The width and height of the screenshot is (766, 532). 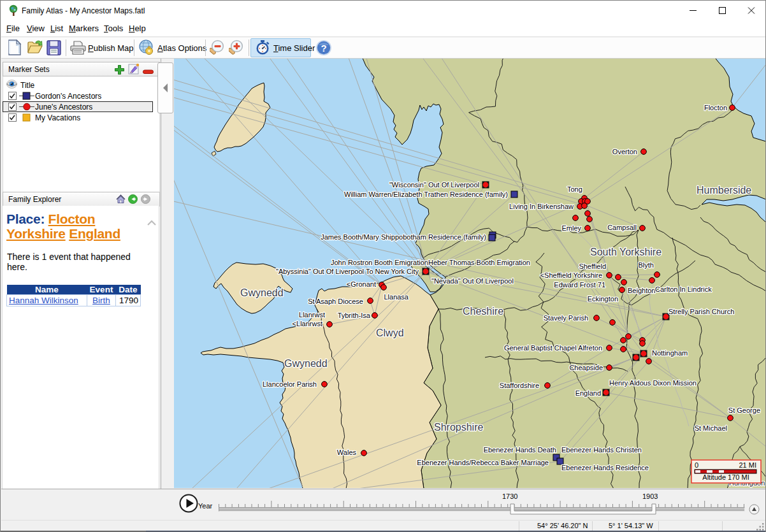 What do you see at coordinates (711, 428) in the screenshot?
I see `svg-text: St Michael` at bounding box center [711, 428].